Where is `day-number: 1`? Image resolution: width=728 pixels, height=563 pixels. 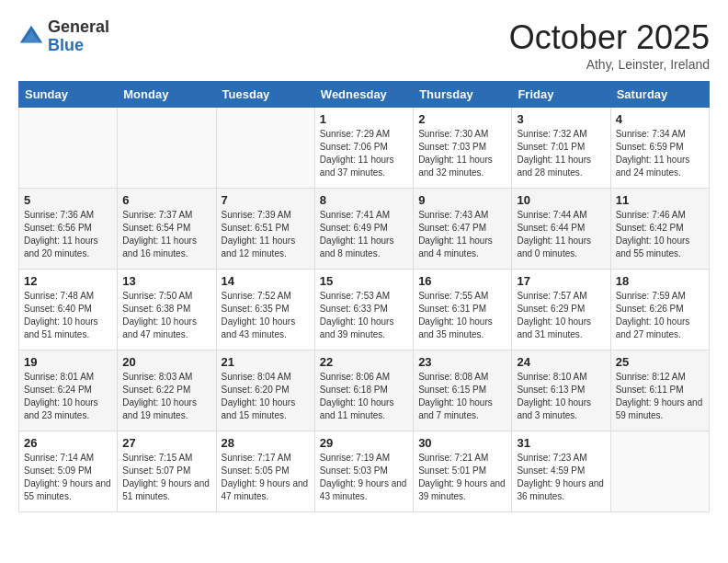 day-number: 1 is located at coordinates (364, 120).